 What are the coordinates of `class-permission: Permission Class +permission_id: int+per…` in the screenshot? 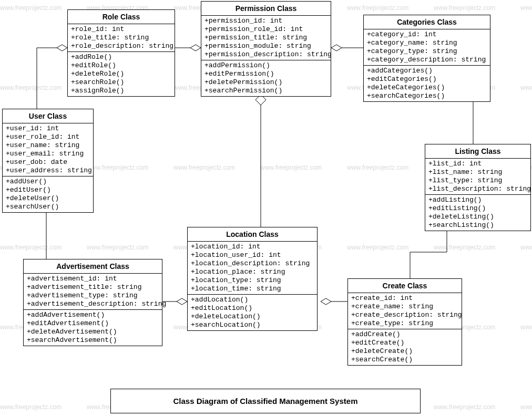 It's located at (266, 49).